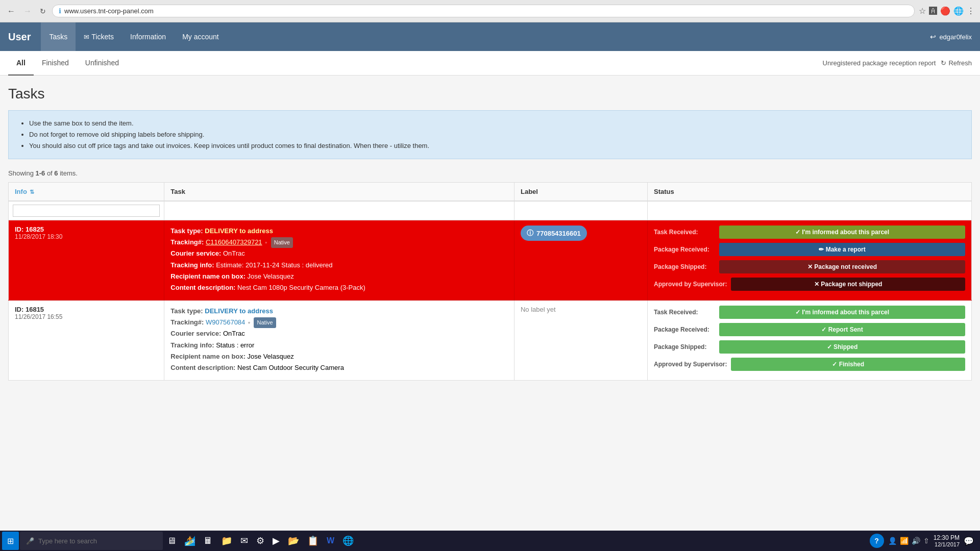 The height and width of the screenshot is (551, 980). What do you see at coordinates (293, 541) in the screenshot?
I see `files-icon: 📂` at bounding box center [293, 541].